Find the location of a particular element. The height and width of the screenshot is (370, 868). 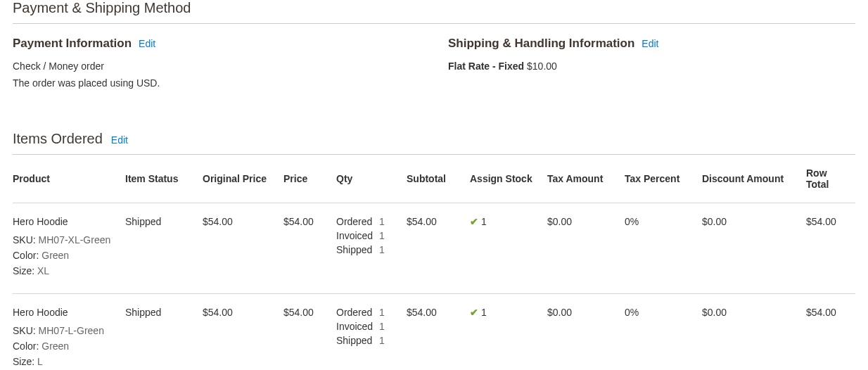

shipping-method-label: Flat Rate - Fixed is located at coordinates (486, 66).